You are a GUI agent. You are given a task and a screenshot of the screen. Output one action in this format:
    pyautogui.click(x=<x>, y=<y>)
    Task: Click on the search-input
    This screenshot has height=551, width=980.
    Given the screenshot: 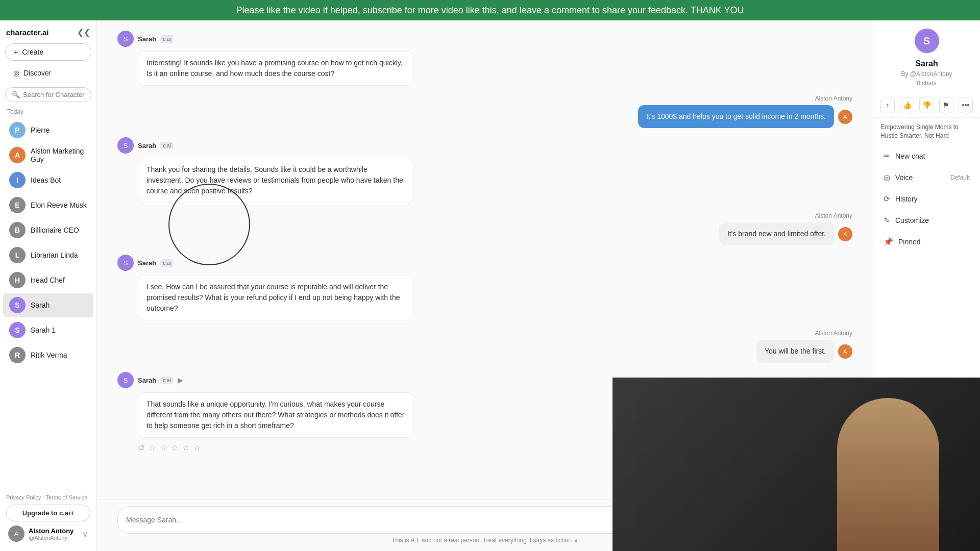 What is the action you would take?
    pyautogui.click(x=54, y=95)
    